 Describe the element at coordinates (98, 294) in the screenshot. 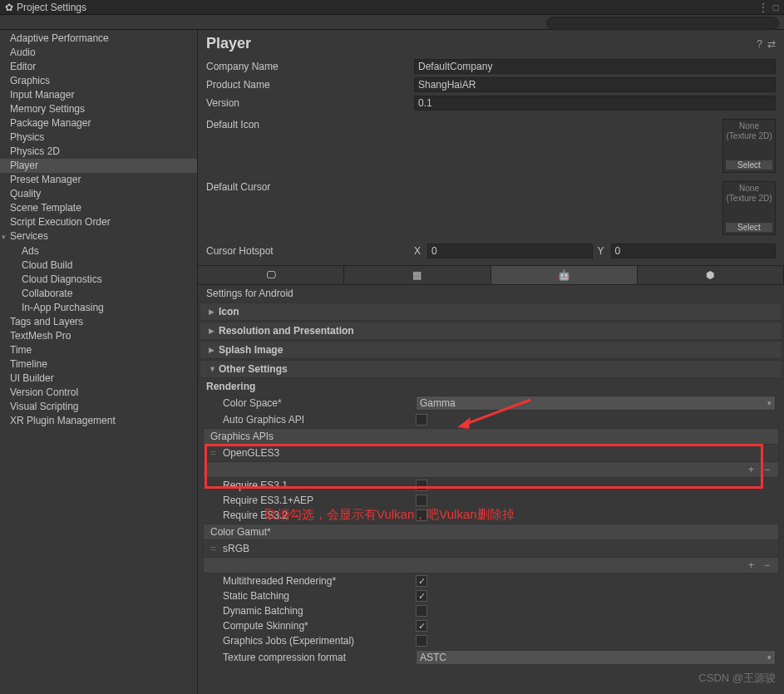

I see `sidebar-item-collaborate: Collaborate` at that location.